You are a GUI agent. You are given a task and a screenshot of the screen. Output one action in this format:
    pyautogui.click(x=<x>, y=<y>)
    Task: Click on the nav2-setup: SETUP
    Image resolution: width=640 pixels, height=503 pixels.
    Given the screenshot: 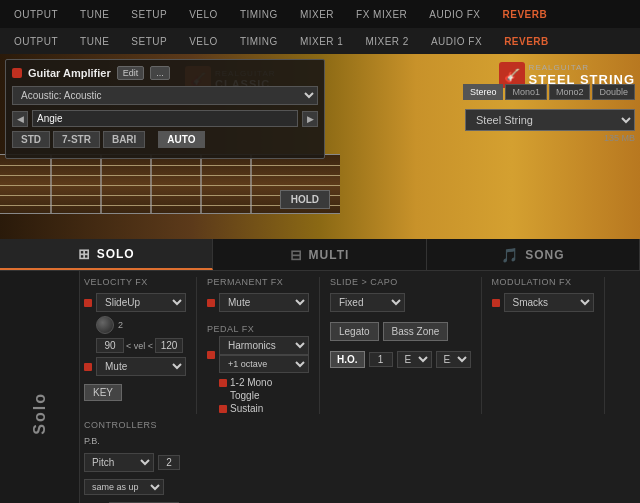 What is the action you would take?
    pyautogui.click(x=149, y=42)
    